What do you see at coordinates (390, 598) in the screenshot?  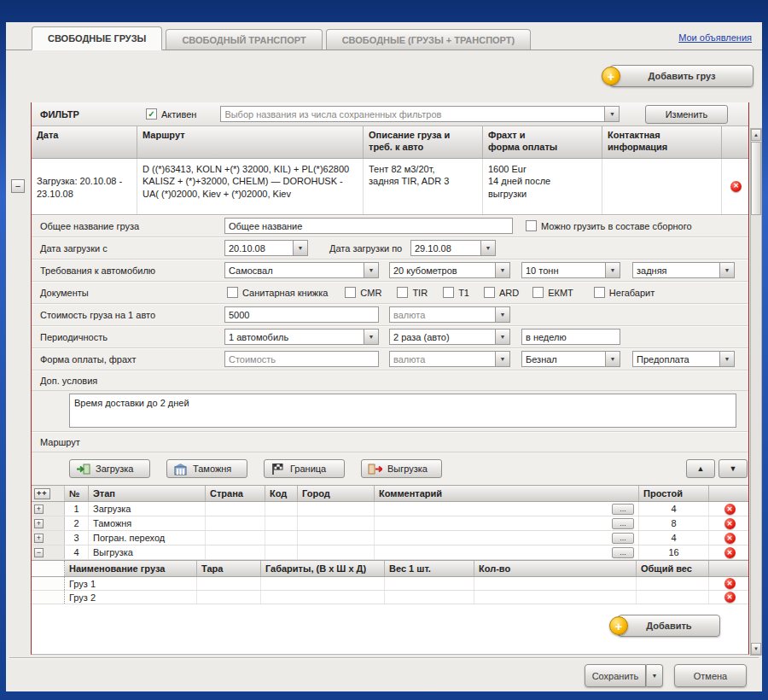 I see `cargo-row: Груз 2 ✕` at bounding box center [390, 598].